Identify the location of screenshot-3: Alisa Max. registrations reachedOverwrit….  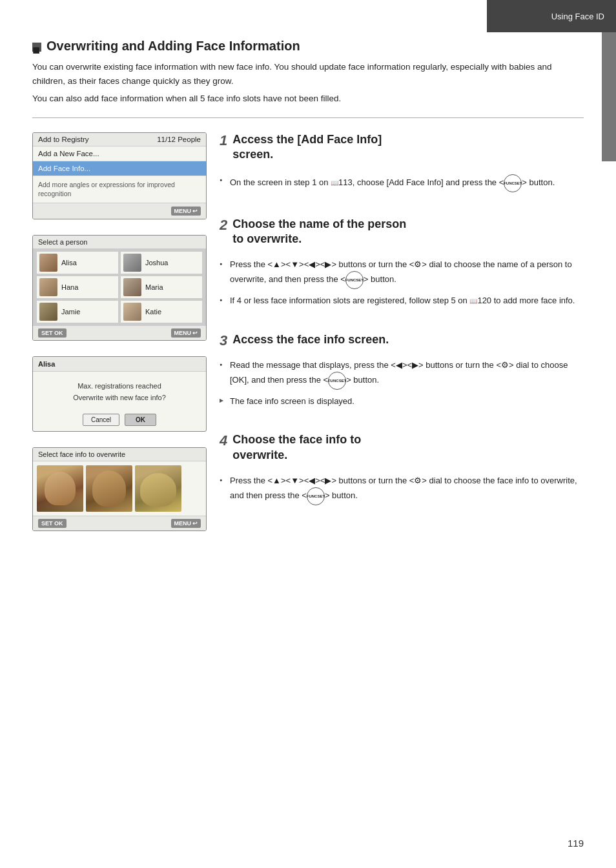
(119, 394).